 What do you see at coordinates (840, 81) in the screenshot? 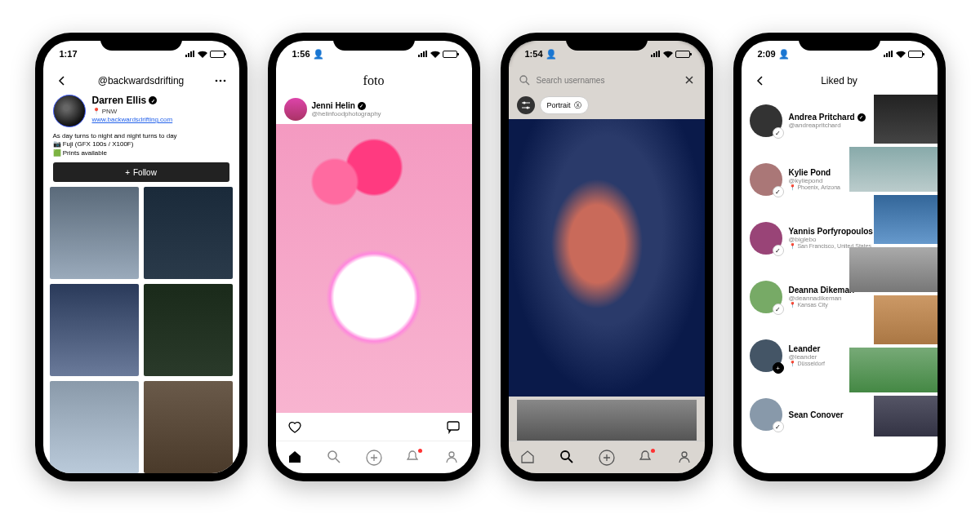
I see `liked-by-navbar: Liked by` at bounding box center [840, 81].